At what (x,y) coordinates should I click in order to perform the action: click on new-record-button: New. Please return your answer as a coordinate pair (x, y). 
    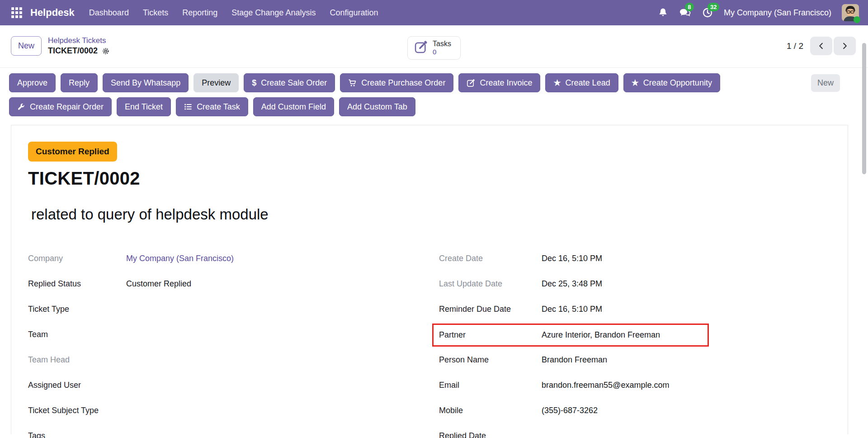
    Looking at the image, I should click on (26, 46).